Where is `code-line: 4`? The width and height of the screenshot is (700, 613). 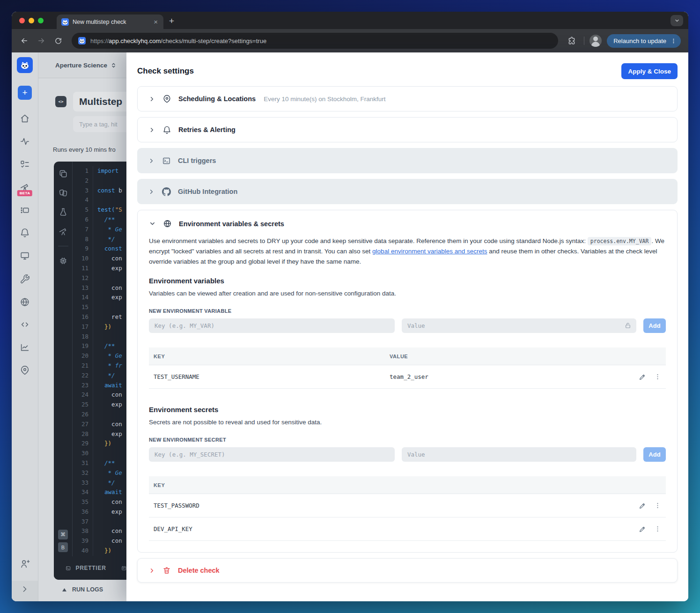 code-line: 4 is located at coordinates (100, 200).